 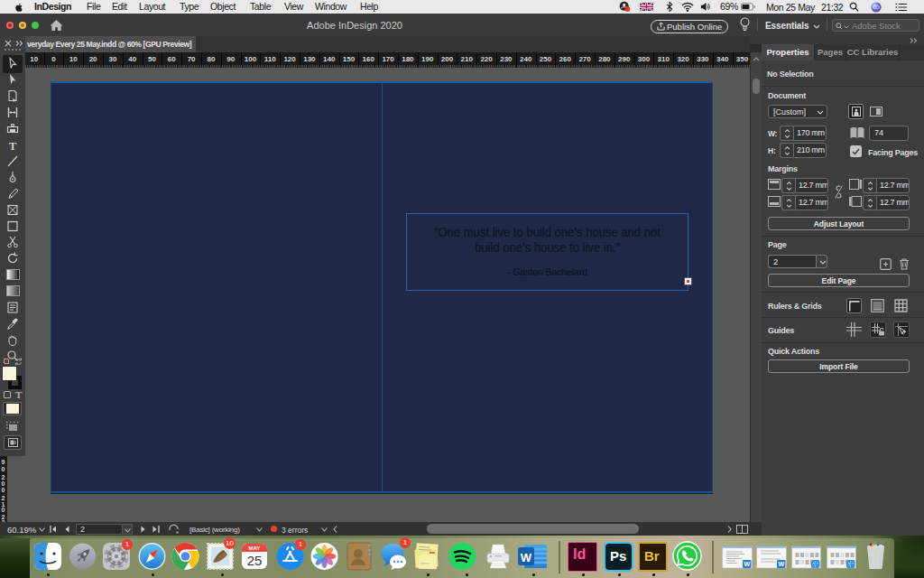 I want to click on svg-text: 25, so click(x=254, y=560).